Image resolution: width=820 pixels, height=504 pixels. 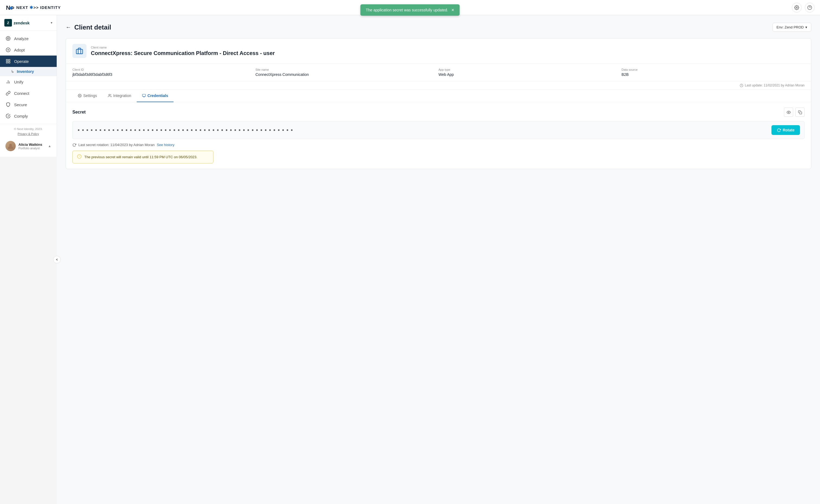 I want to click on avatar, so click(x=11, y=146).